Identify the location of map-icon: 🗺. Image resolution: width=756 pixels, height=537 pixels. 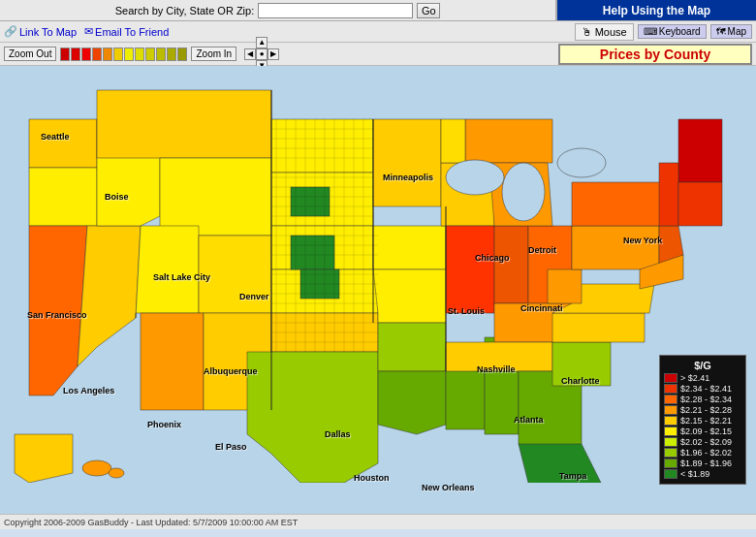
(721, 31).